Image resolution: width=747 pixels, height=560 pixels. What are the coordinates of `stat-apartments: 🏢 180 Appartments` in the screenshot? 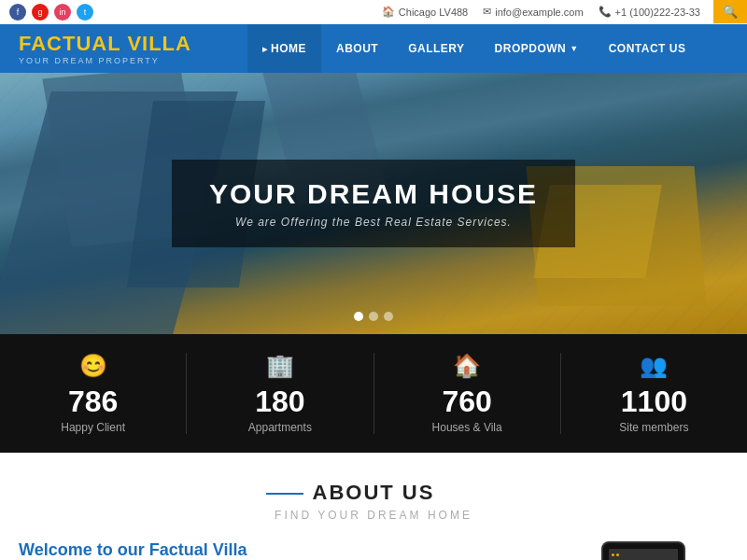 It's located at (280, 394).